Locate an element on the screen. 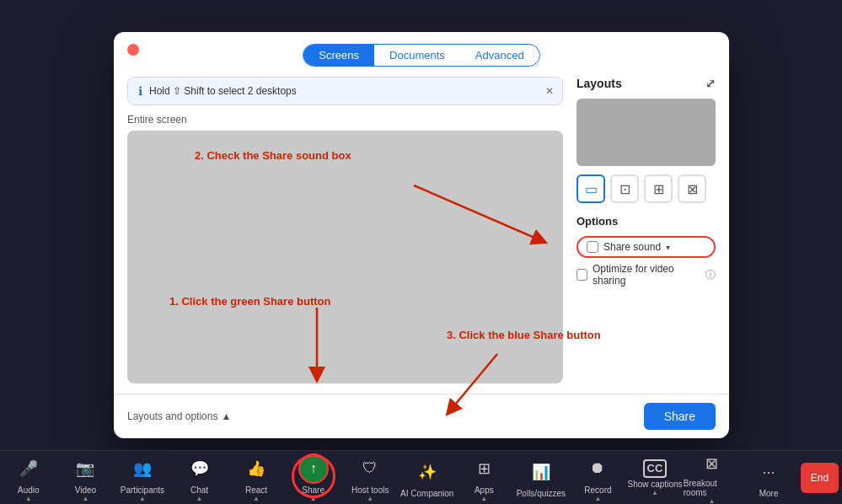  toolbar-item-chat: 💬 Chat ▲ is located at coordinates (200, 478).